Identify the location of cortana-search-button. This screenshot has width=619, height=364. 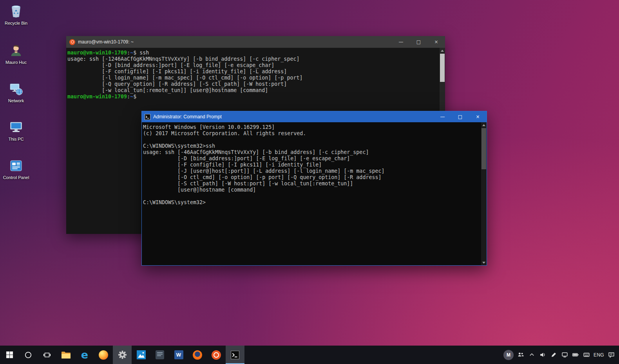
(28, 355).